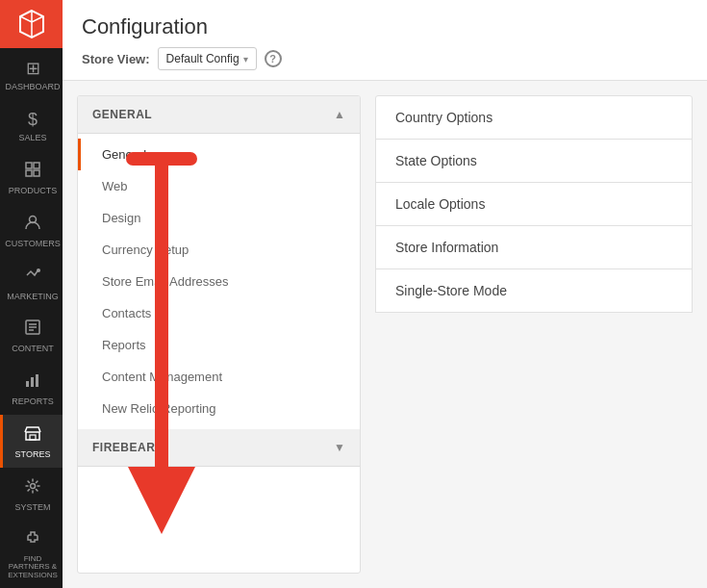 This screenshot has width=707, height=588. Describe the element at coordinates (385, 40) in the screenshot. I see `header: Configuration Store View: Default Config…` at that location.